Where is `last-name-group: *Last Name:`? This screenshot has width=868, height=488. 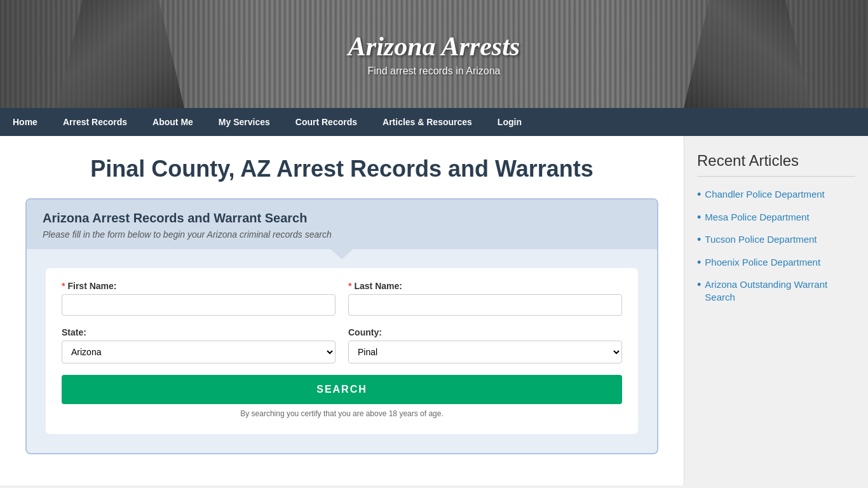
last-name-group: *Last Name: is located at coordinates (485, 299).